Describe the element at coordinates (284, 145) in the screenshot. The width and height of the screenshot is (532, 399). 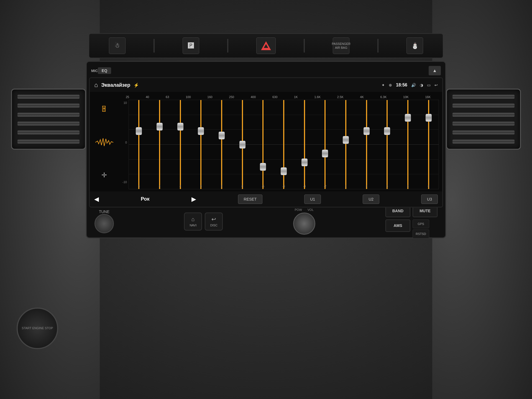
I see `eq-band-630: -6` at that location.